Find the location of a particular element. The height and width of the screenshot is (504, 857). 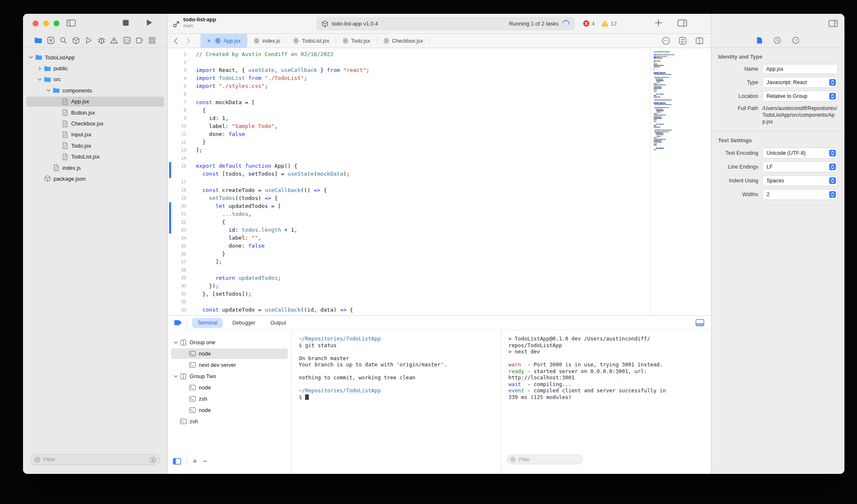

xmark-navigator-icon is located at coordinates (51, 41).